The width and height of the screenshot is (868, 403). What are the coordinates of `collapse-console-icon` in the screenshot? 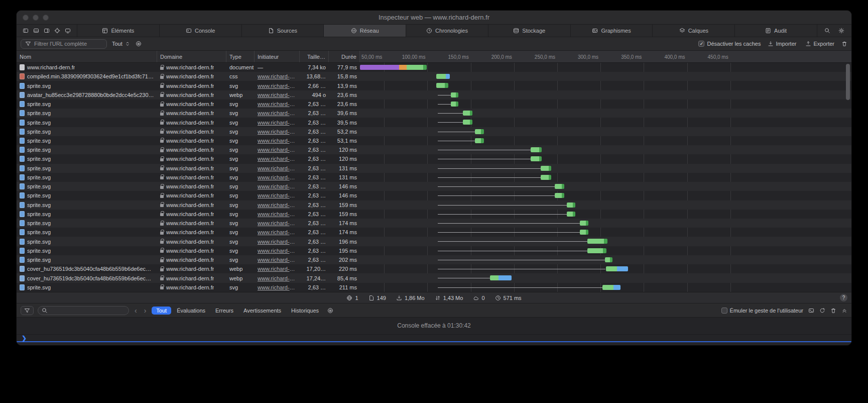 It's located at (844, 311).